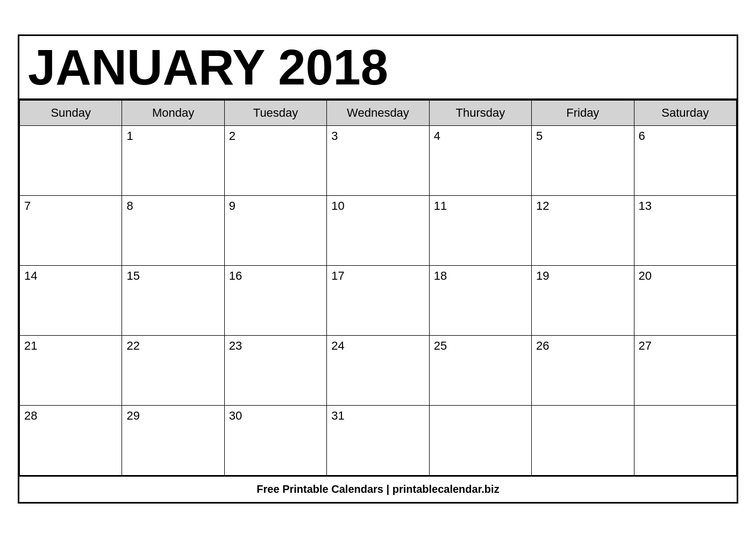 The image size is (756, 538). What do you see at coordinates (71, 231) in the screenshot?
I see `calendar-cell: 7` at bounding box center [71, 231].